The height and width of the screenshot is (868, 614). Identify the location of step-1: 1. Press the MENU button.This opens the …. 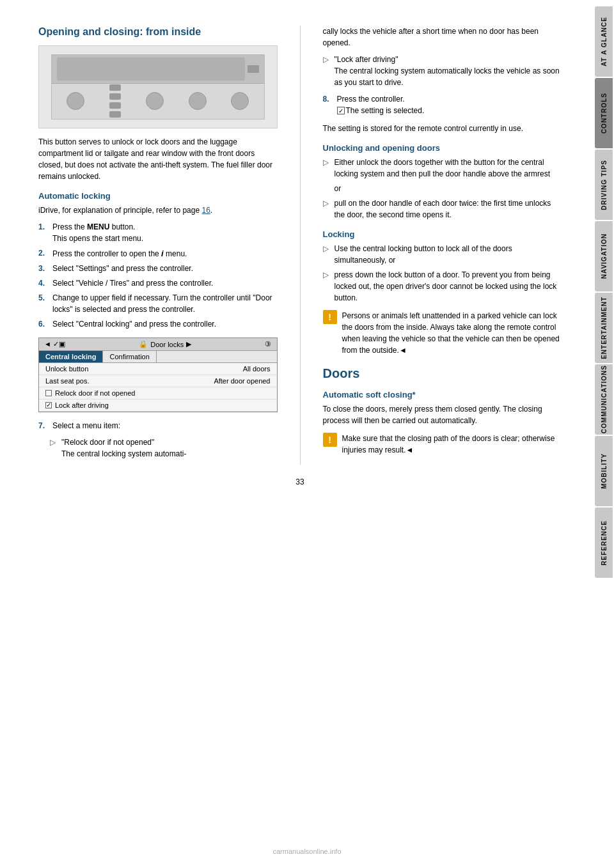
(158, 233).